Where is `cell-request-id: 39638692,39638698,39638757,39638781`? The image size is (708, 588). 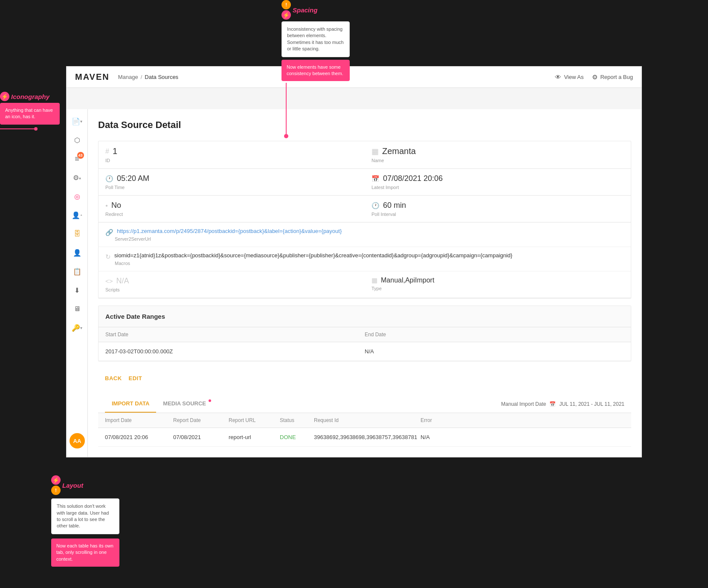
cell-request-id: 39638692,39638698,39638757,39638781 is located at coordinates (367, 437).